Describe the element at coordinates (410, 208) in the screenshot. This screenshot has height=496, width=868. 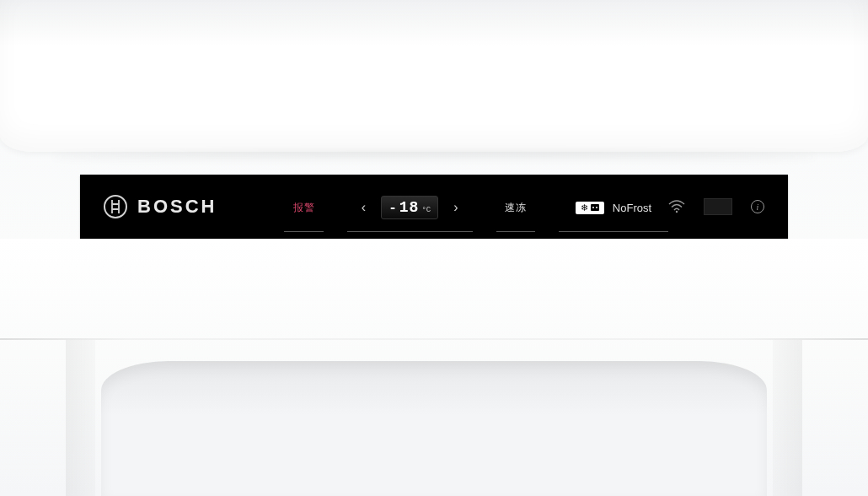
I see `temperature-display: - 18 °C` at that location.